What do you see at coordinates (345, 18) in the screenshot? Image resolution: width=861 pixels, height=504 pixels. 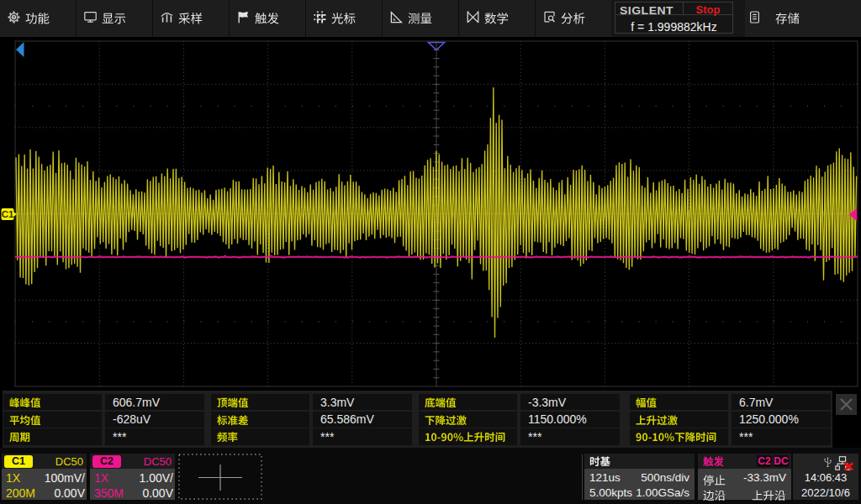 I see `menu-item-cursors` at bounding box center [345, 18].